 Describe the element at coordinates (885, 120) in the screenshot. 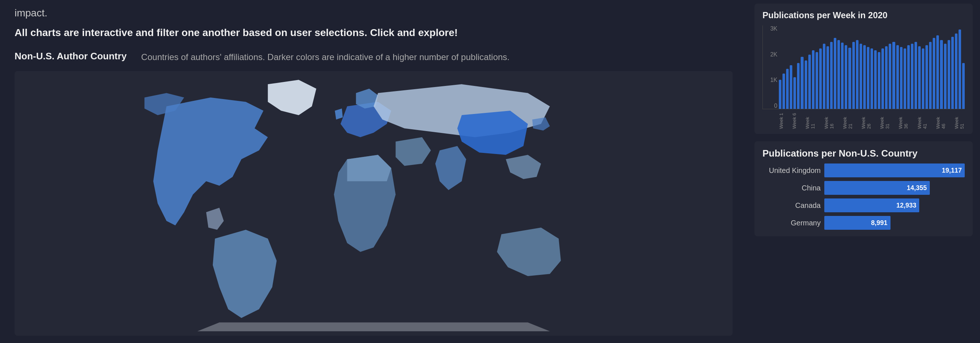

I see `x-axis-label: Week 31` at that location.